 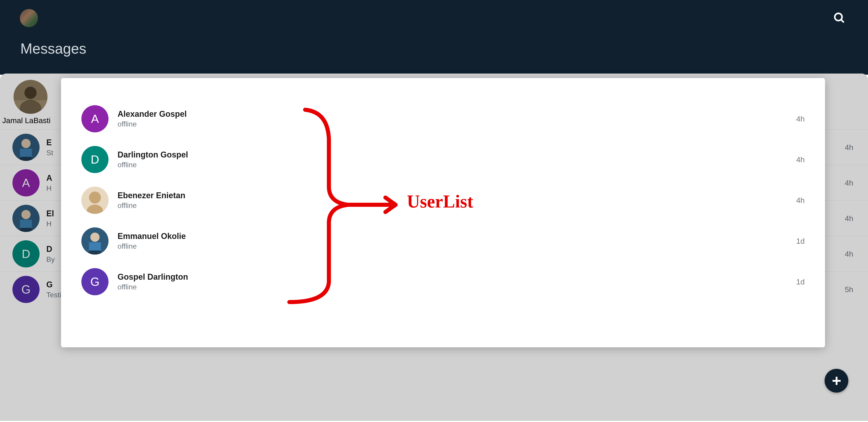 I want to click on user-body: Emmanuel Okolieoffline, so click(x=152, y=241).